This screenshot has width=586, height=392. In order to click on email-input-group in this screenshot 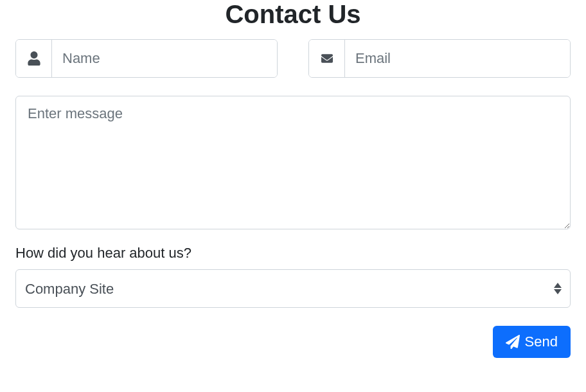, I will do `click(440, 58)`.